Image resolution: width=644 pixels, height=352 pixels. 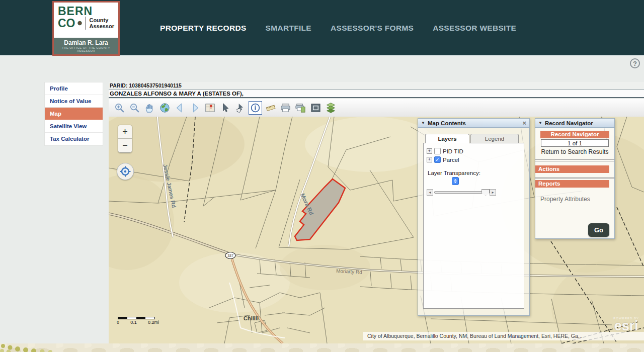 I want to click on sidebar-item-map: Map, so click(x=73, y=114).